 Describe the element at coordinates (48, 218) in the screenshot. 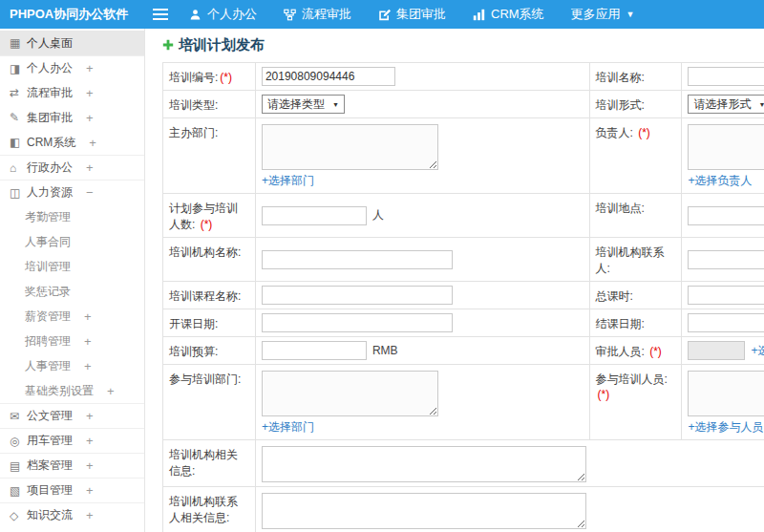

I see `sidebar-item-label: 考勤管理` at that location.